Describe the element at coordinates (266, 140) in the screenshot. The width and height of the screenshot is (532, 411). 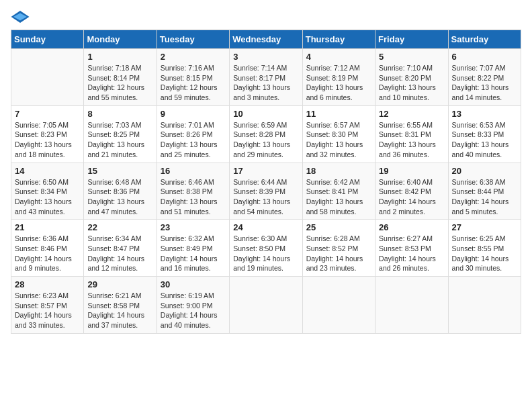
I see `day-detail: Sunrise: 6:59 AMSunset: 8:28 PMDaylight:…` at that location.